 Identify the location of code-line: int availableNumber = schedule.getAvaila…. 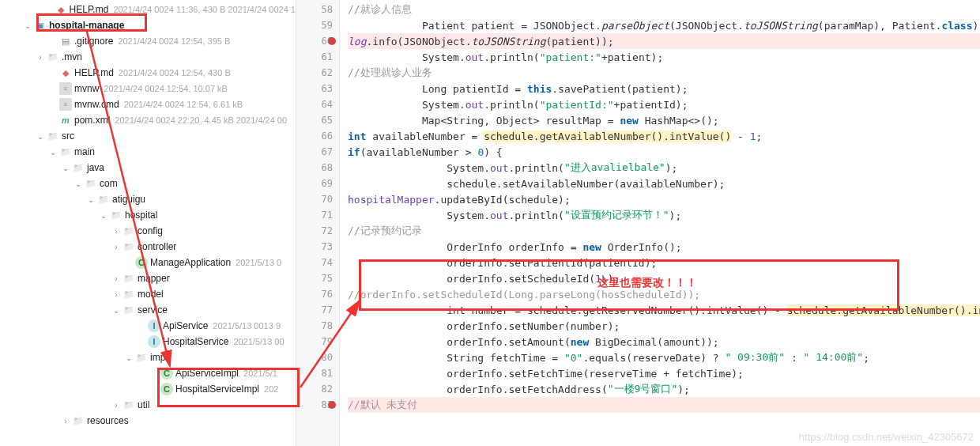
(664, 136).